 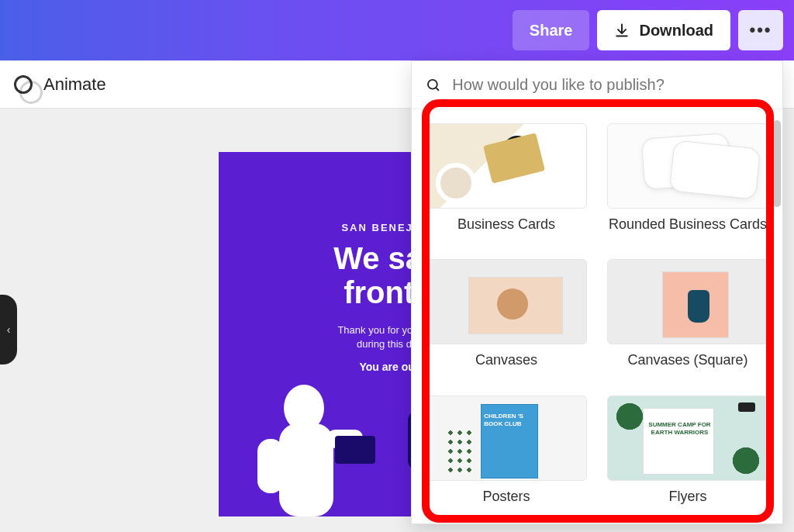 I want to click on publish-label: Rounded Business Cards, so click(x=688, y=225).